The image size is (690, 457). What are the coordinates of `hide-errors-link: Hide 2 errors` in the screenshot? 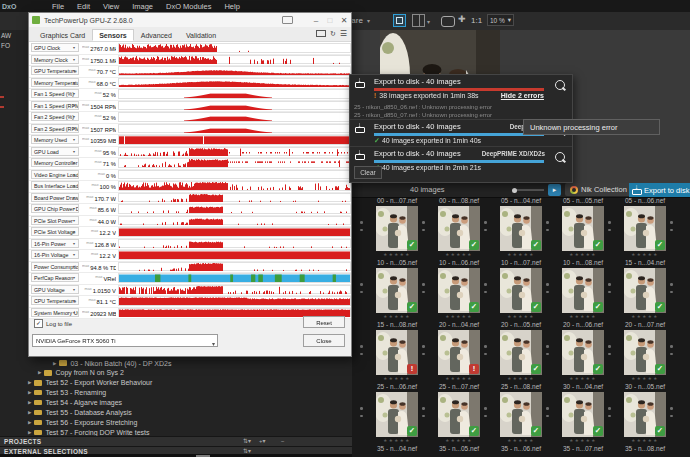 It's located at (522, 96).